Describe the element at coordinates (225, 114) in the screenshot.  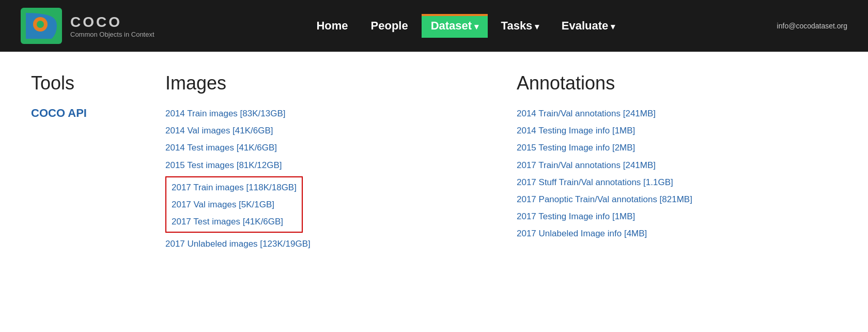
I see `image-link-0: 2014 Train images [83K/13GB]` at that location.